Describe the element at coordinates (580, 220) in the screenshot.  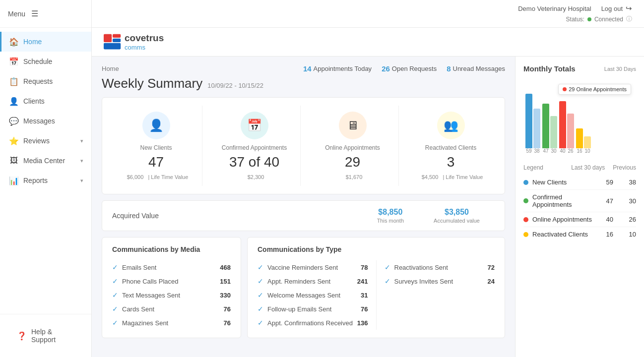
I see `legend-item-2: Online Appointments 40 26` at that location.